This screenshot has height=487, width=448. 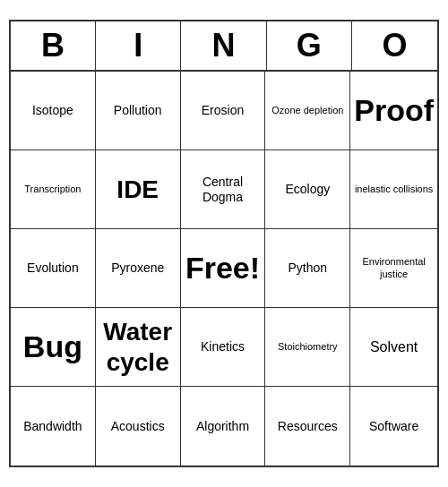 What do you see at coordinates (52, 190) in the screenshot?
I see `cell-text: Transcription` at bounding box center [52, 190].